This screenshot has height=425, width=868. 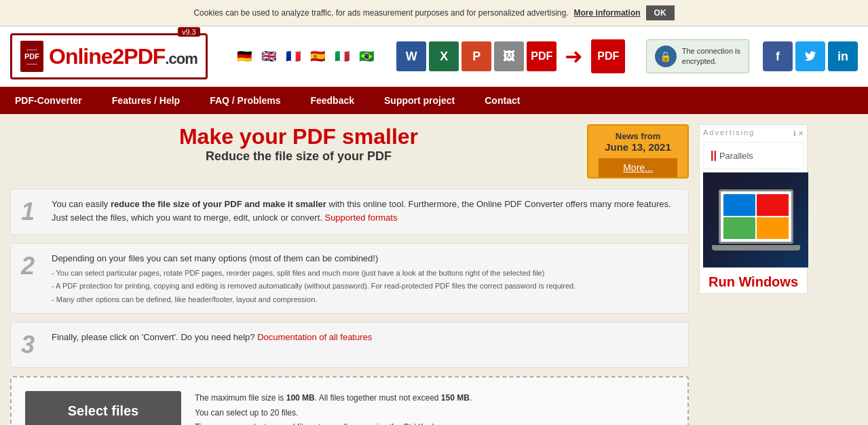 What do you see at coordinates (711, 57) in the screenshot?
I see `ssl-text: The connection isencrypted.` at bounding box center [711, 57].